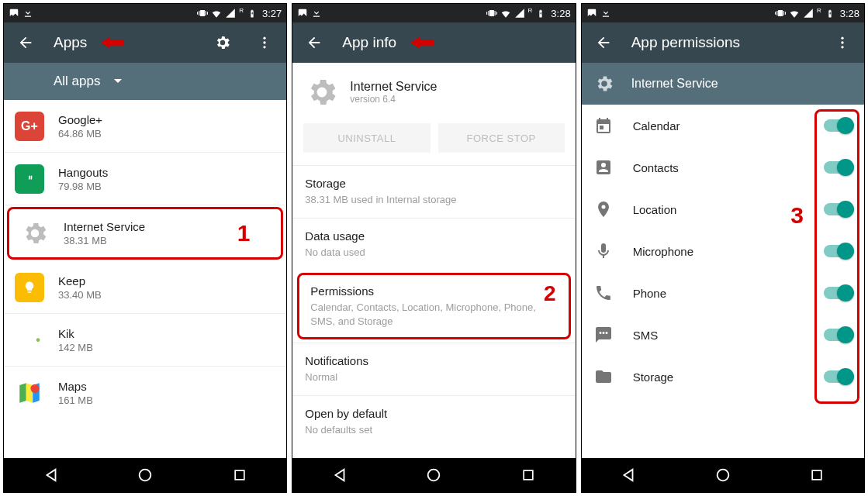  I want to click on perm-row-microphone: Microphone, so click(723, 251).